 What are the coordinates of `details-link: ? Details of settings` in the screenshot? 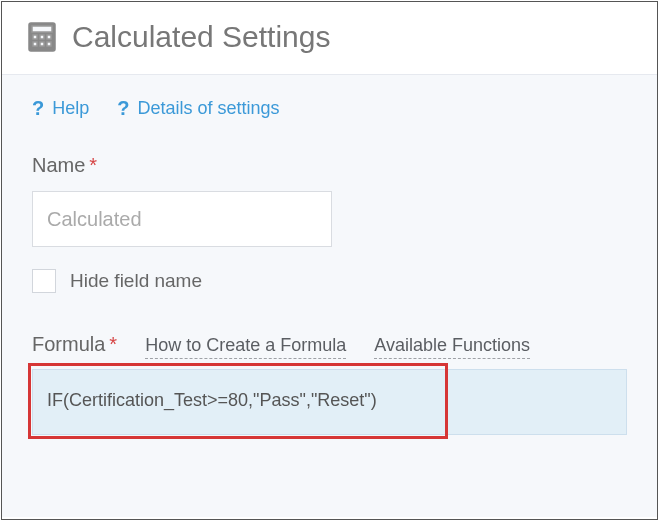 It's located at (198, 108).